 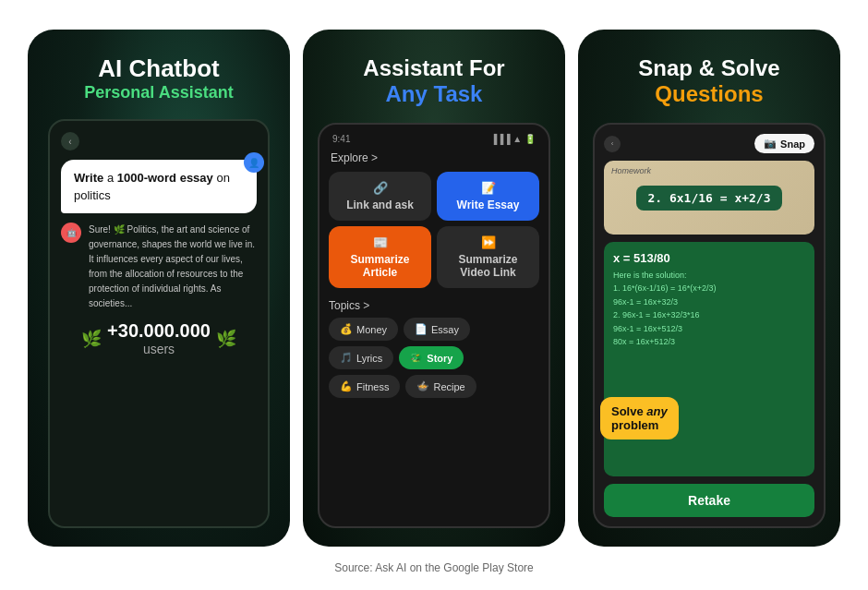 What do you see at coordinates (709, 259) in the screenshot?
I see `solution-title: x = 513/80` at bounding box center [709, 259].